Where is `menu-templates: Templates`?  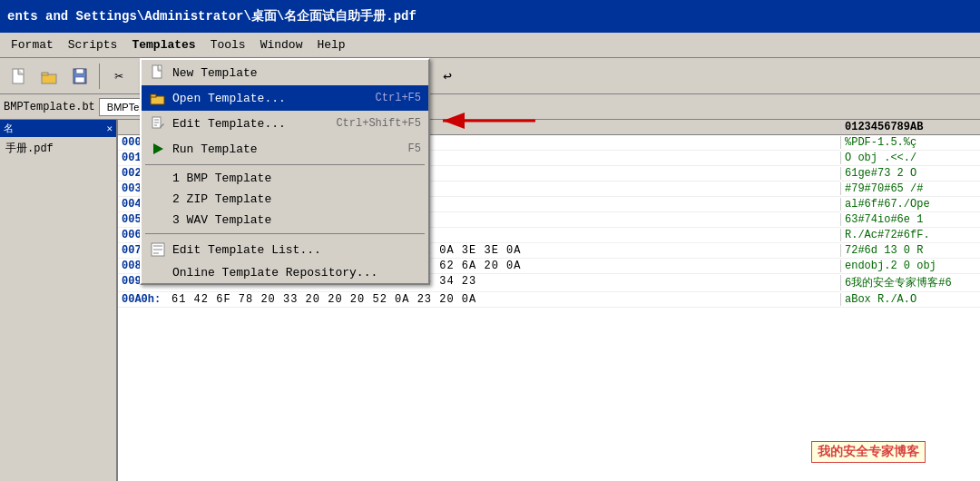
menu-templates: Templates is located at coordinates (163, 45).